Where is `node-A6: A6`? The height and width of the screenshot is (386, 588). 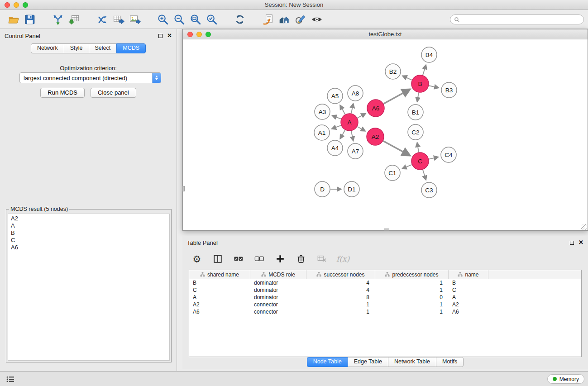 node-A6: A6 is located at coordinates (376, 108).